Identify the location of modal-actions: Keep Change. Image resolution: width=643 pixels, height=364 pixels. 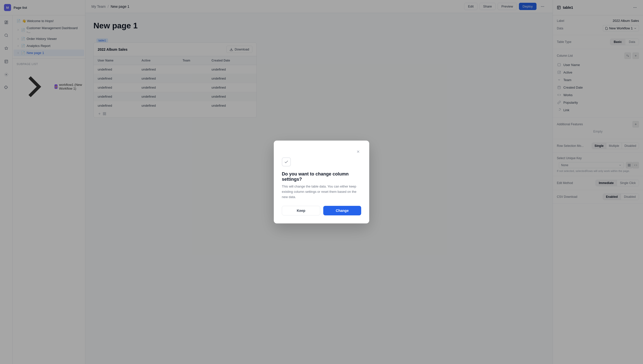
(322, 211).